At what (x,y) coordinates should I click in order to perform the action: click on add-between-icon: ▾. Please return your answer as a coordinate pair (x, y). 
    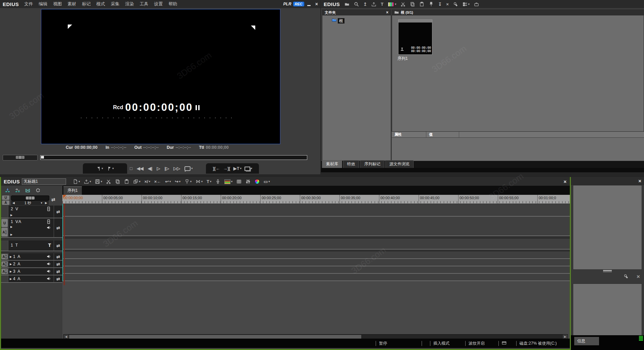
    Looking at the image, I should click on (137, 181).